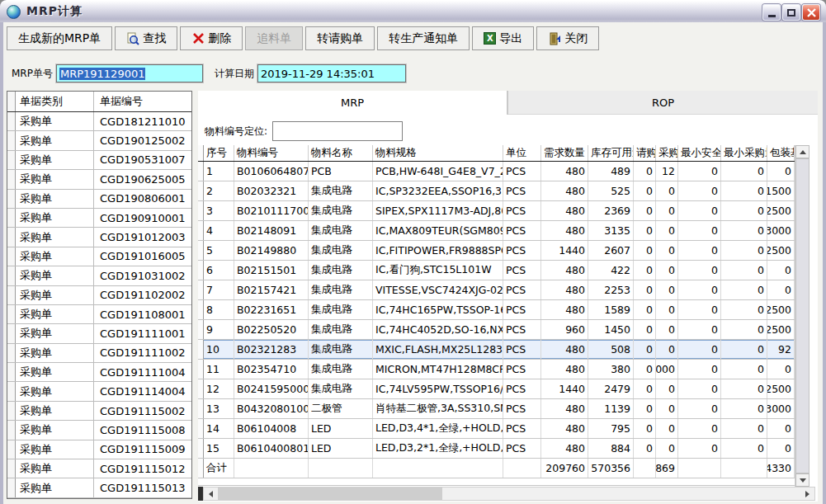 The width and height of the screenshot is (826, 504). What do you see at coordinates (219, 153) in the screenshot?
I see `col-header-seq: 序号` at bounding box center [219, 153].